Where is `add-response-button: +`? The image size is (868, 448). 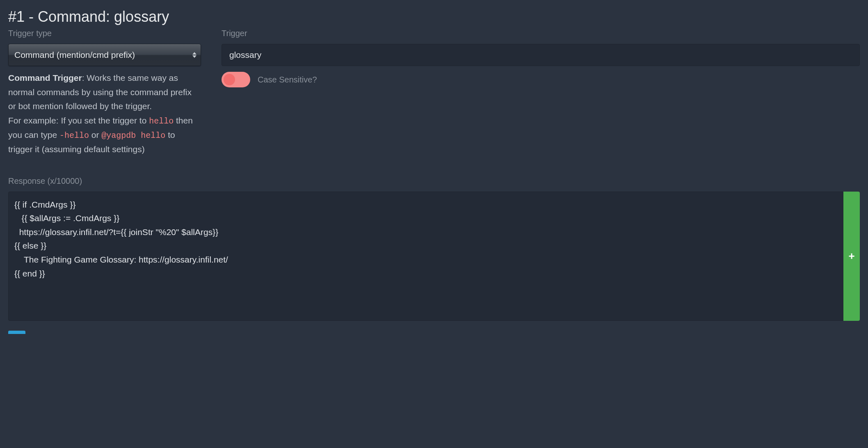
add-response-button: + is located at coordinates (852, 256).